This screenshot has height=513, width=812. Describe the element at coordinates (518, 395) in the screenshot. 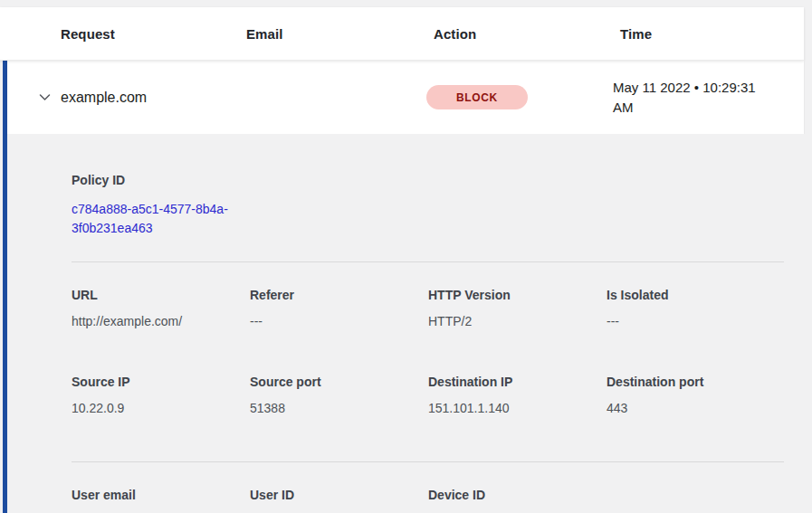

I see `field-destination-ip: Destination IP 151.101.1.140` at that location.